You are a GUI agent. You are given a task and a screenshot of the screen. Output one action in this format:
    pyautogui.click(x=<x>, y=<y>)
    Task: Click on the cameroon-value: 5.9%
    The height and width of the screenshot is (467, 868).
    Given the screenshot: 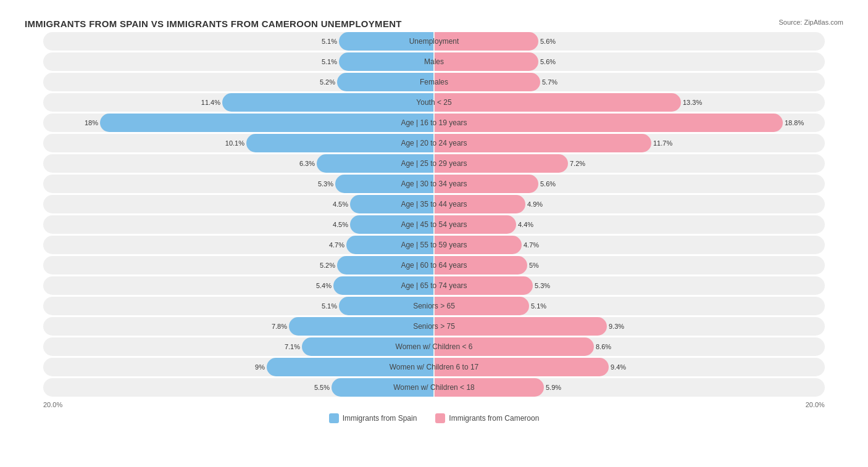 What is the action you would take?
    pyautogui.click(x=553, y=387)
    